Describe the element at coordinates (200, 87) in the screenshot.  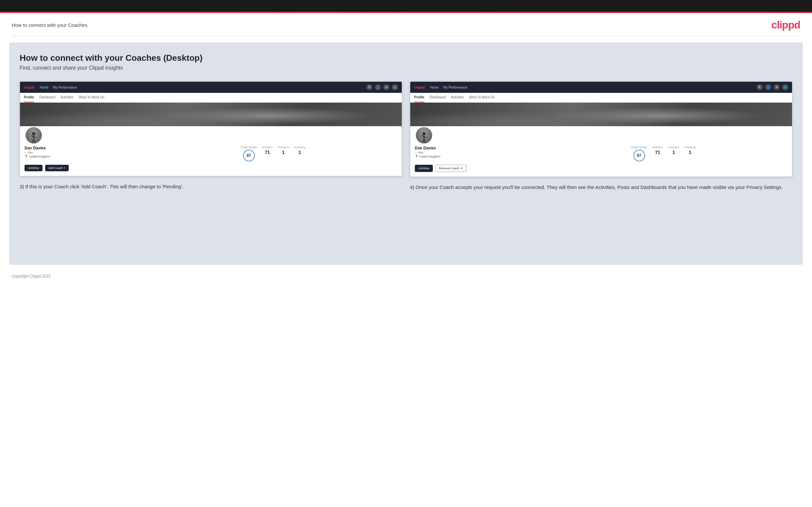
I see `mock-nav-links-left: Home My Performance` at that location.